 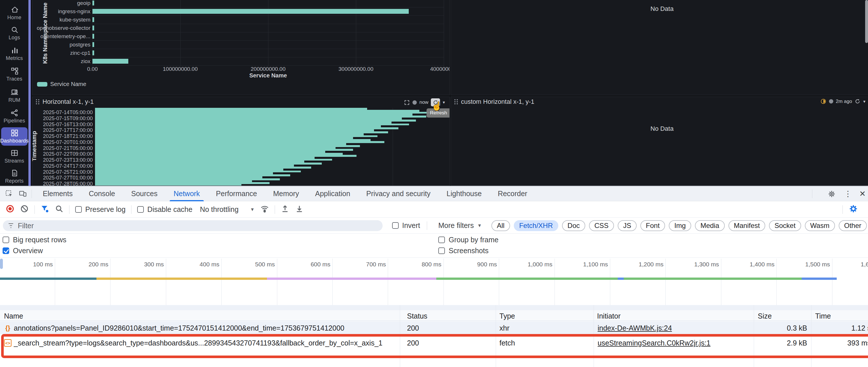 I want to click on tab-application: Application, so click(x=333, y=194).